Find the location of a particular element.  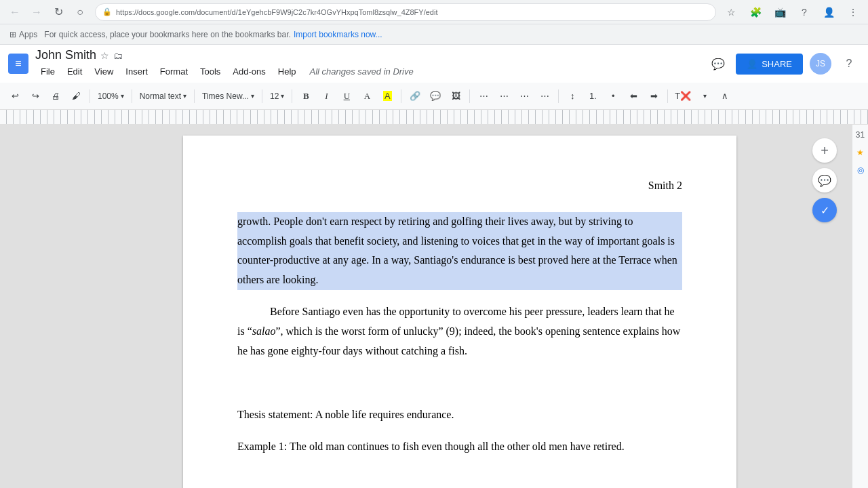

add-content-button: + is located at coordinates (825, 150).